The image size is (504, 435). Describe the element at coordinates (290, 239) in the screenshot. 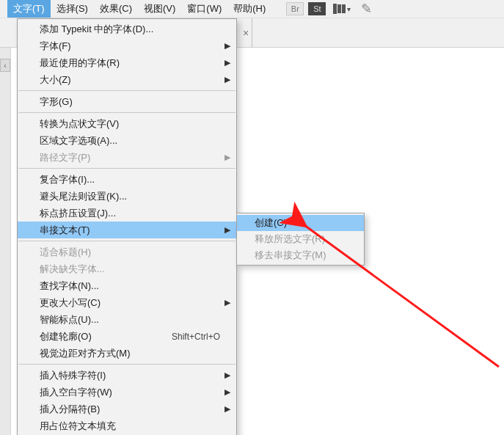

I see `submenu-label: 释放所选文字(R)` at that location.